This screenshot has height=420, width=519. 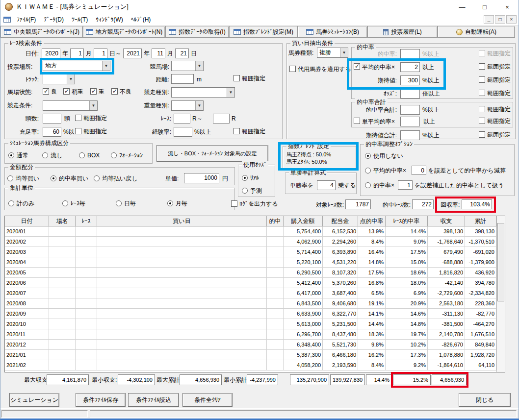 I want to click on date-to-month-field: 11, so click(x=158, y=53).